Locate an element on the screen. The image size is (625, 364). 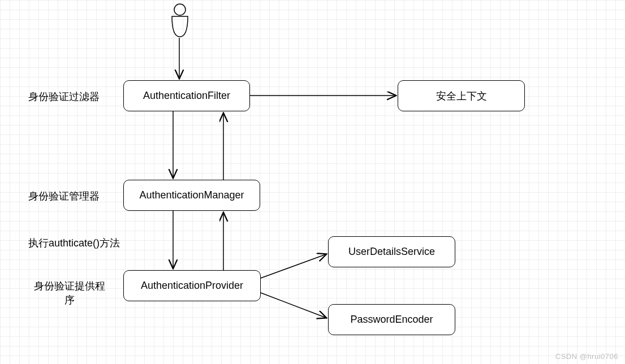
auth-provider-text: AuthenticationProvider is located at coordinates (192, 286).